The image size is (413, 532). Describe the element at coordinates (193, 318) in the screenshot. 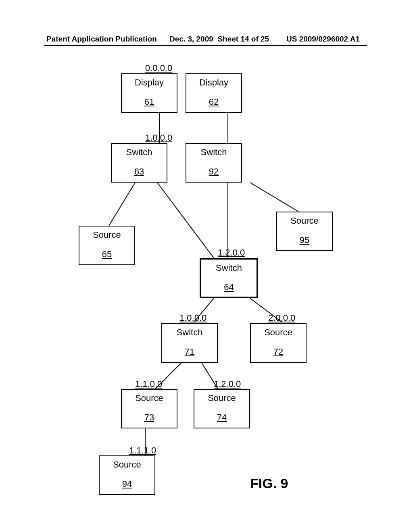

I see `addr-71: 1.0.0.0` at that location.